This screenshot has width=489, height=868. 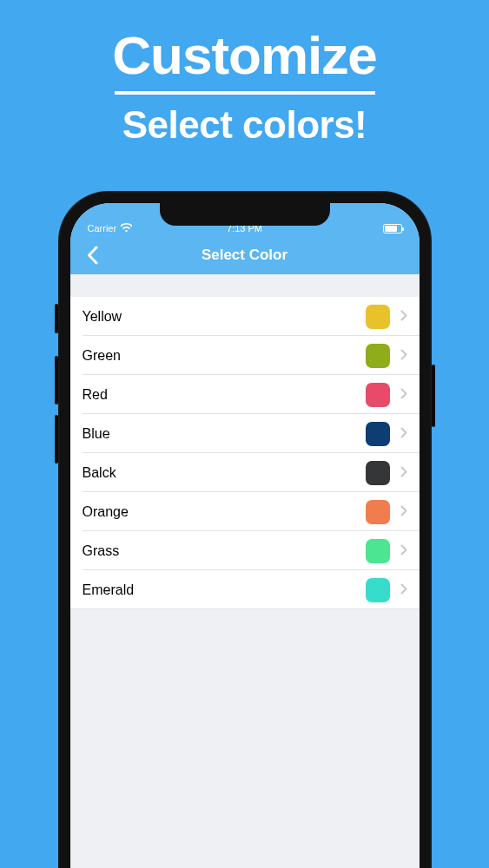 What do you see at coordinates (245, 550) in the screenshot?
I see `color-row: Grass` at bounding box center [245, 550].